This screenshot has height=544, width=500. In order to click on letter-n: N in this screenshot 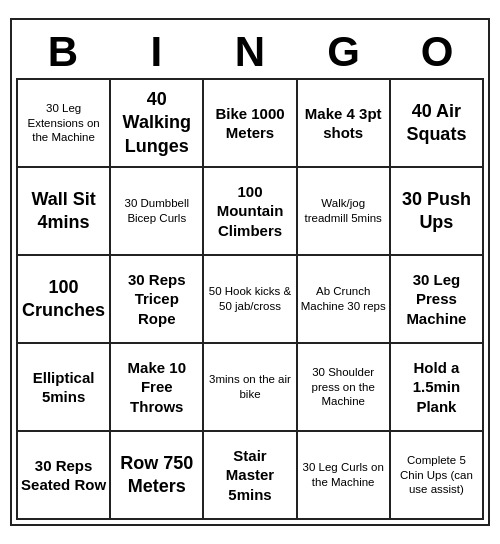, I will do `click(250, 52)`.